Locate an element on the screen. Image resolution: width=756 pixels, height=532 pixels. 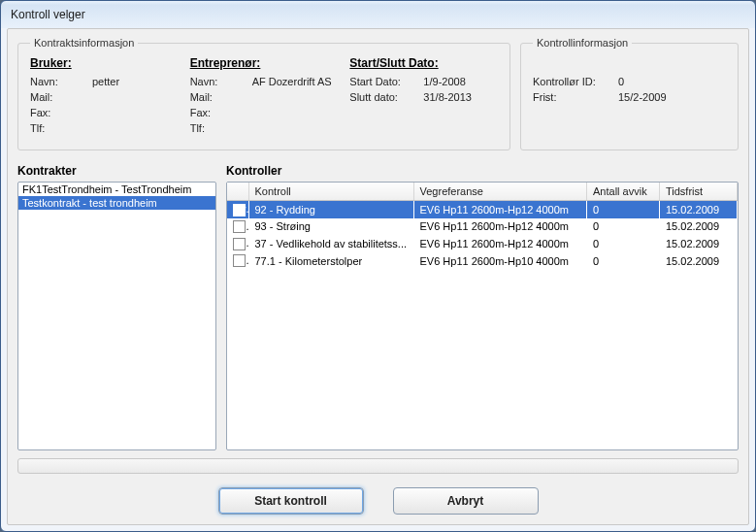
cell-kontroll: 92 - Rydding is located at coordinates (331, 210).